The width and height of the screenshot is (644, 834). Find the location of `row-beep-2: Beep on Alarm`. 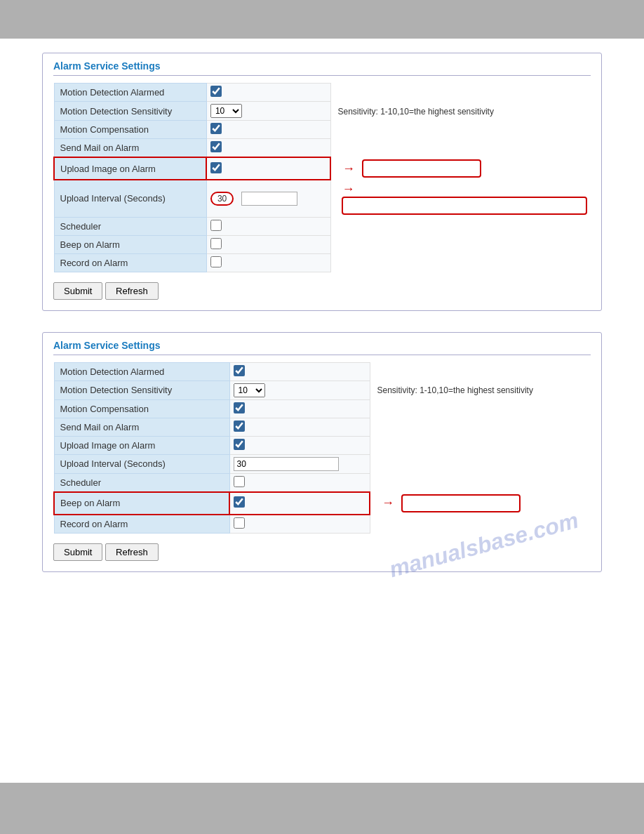

row-beep-2: Beep on Alarm is located at coordinates (322, 503).